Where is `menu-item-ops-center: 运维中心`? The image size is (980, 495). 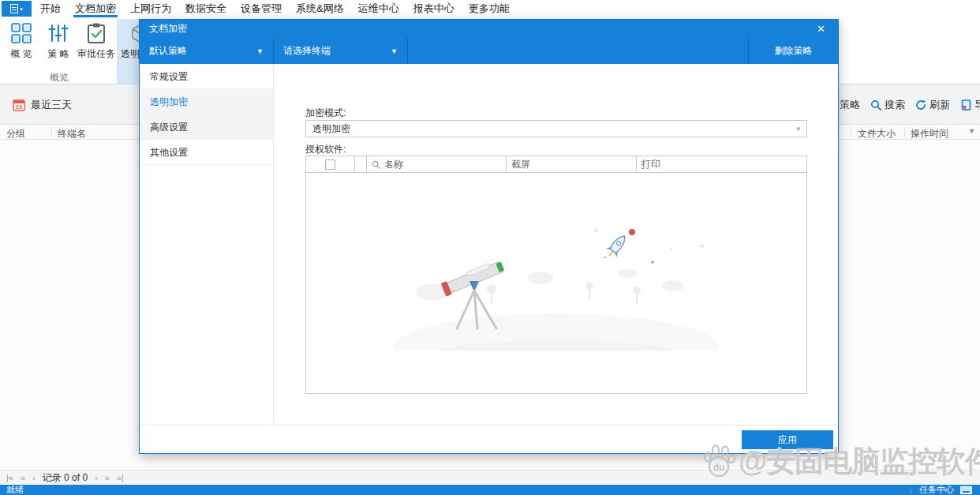 menu-item-ops-center: 运维中心 is located at coordinates (379, 9).